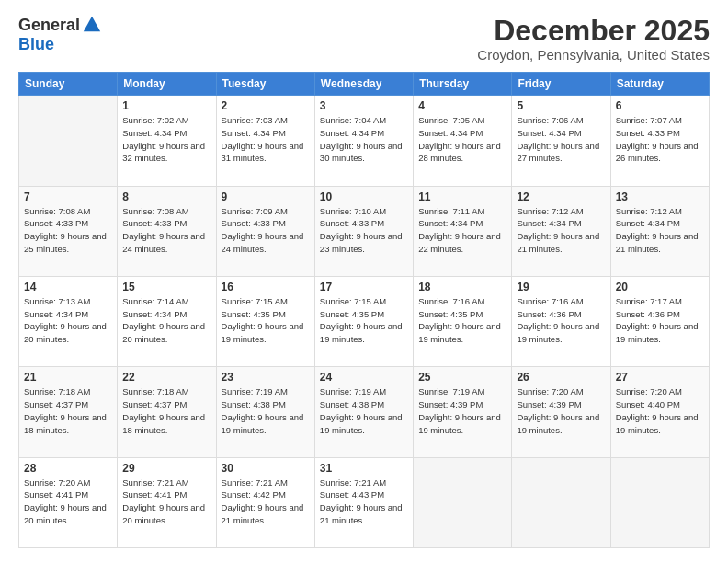  What do you see at coordinates (451, 212) in the screenshot?
I see `sunrise: Sunrise: 7:11 AM` at bounding box center [451, 212].